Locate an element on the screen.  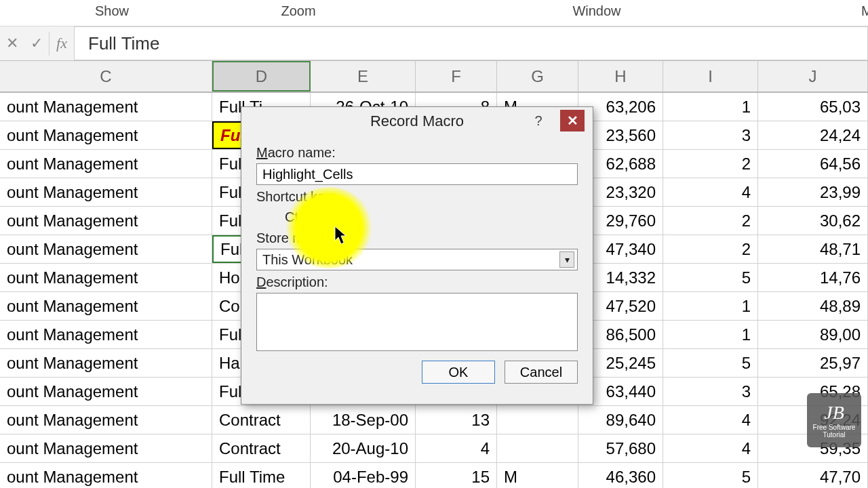
watermark-logo-text: JB is located at coordinates (834, 413).